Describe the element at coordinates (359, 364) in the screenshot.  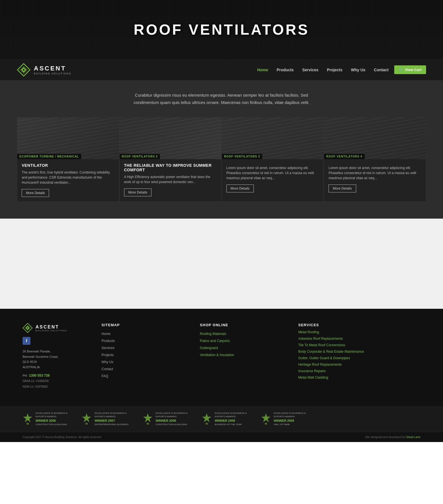
I see `footer-svc-heritage: Heritage Roof Replacements` at that location.